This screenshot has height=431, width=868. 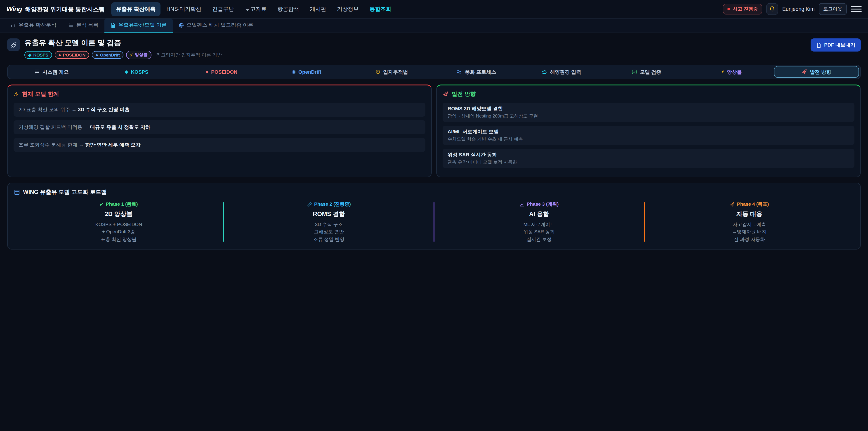 What do you see at coordinates (16, 94) in the screenshot?
I see `warning-icon: ⚠` at bounding box center [16, 94].